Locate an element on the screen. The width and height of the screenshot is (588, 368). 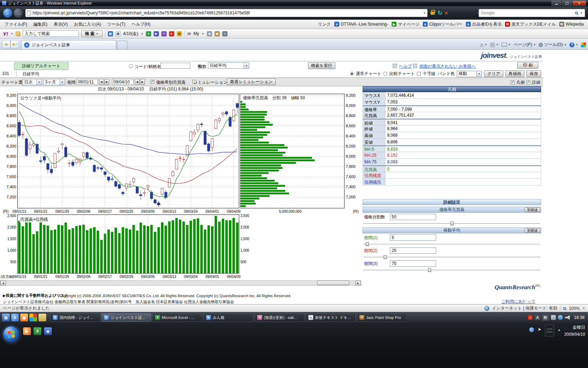
quicklaunch-ie-icon: e is located at coordinates (15, 318).